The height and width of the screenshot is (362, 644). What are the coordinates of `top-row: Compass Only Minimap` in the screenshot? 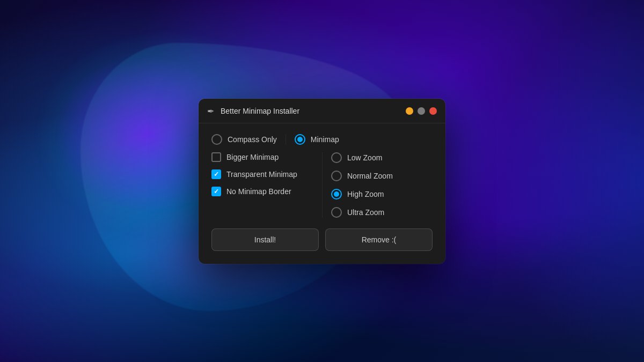 It's located at (322, 139).